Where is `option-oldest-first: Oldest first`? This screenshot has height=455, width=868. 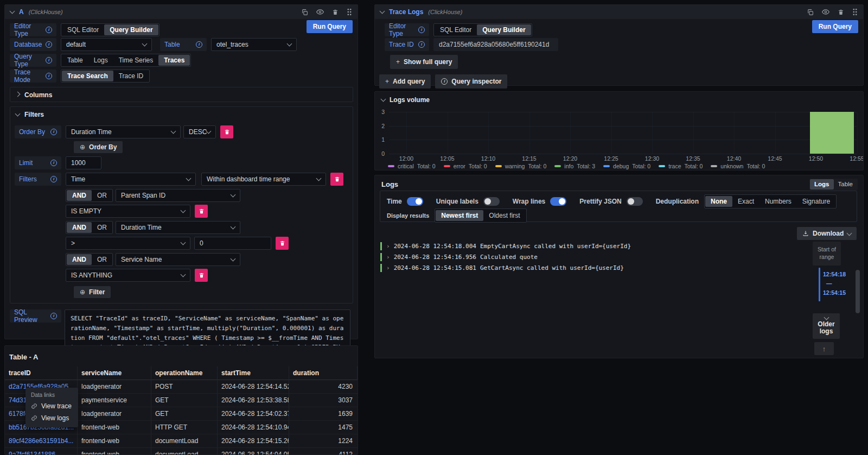
option-oldest-first: Oldest first is located at coordinates (505, 216).